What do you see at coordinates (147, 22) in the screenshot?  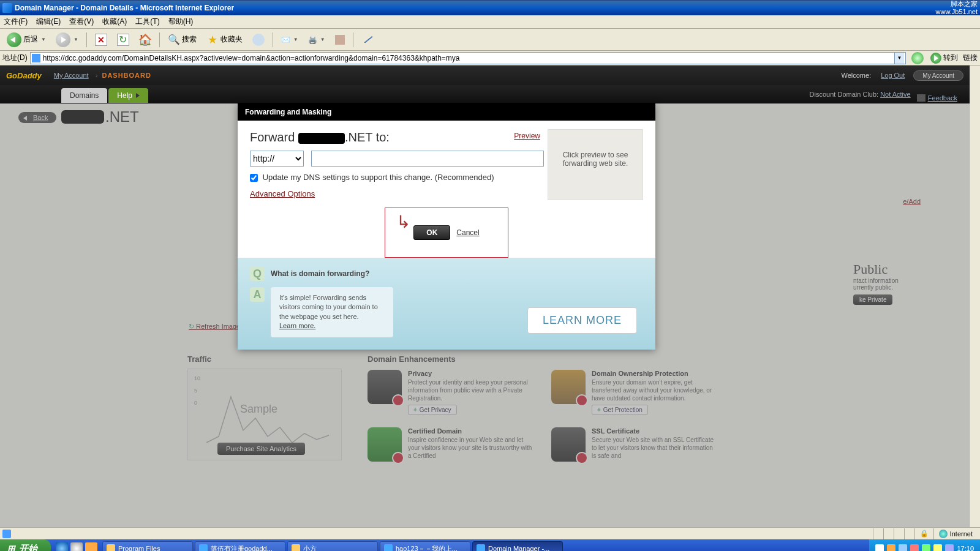 I see `menu-tools: 工具(T)` at bounding box center [147, 22].